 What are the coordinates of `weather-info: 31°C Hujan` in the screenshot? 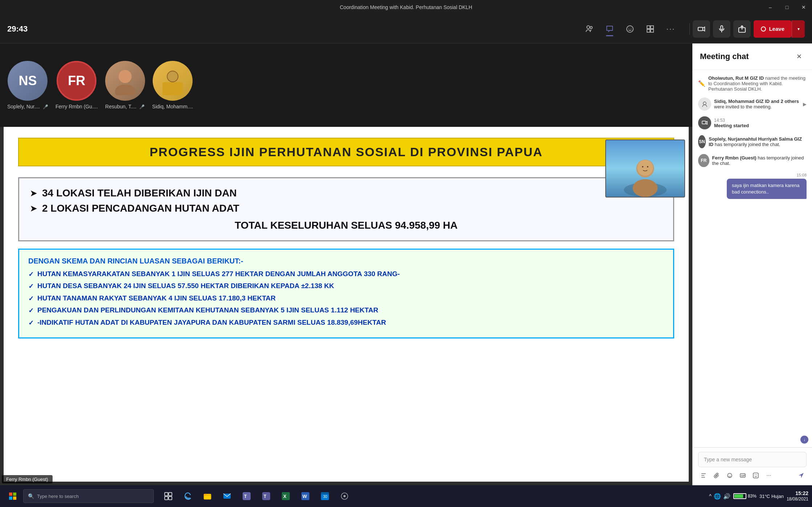 It's located at (772, 496).